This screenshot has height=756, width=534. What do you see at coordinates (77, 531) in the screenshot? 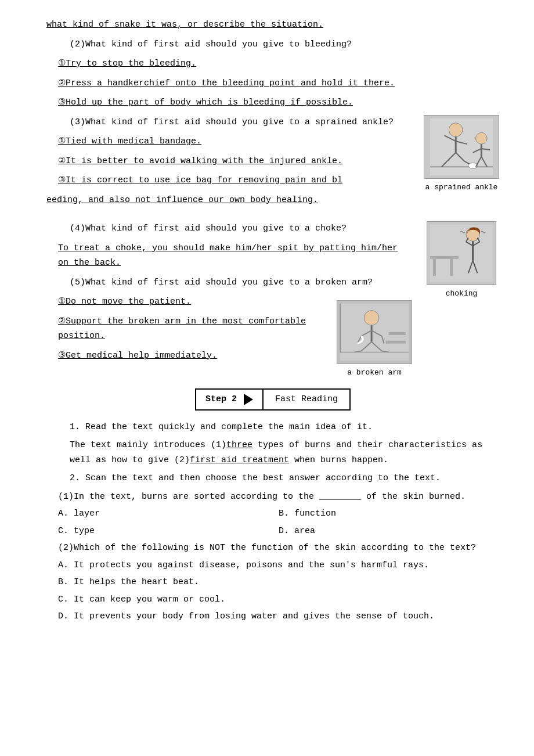
I see `r2-q1-c-text: C. type` at bounding box center [77, 531].